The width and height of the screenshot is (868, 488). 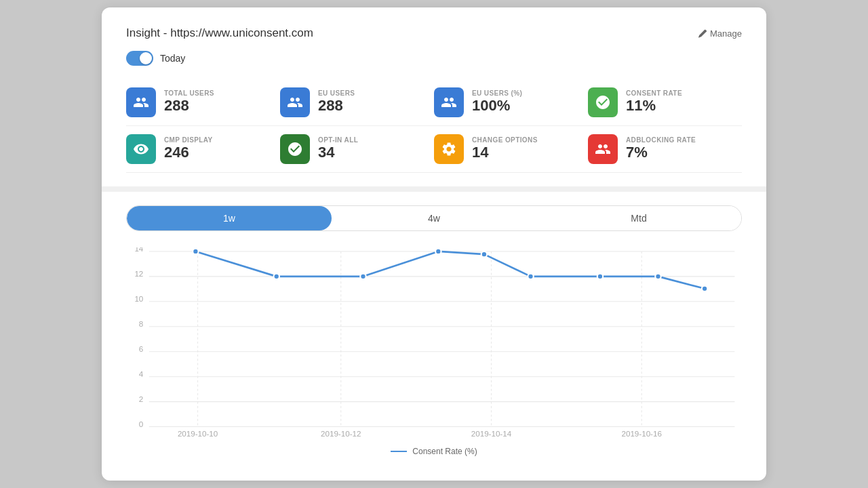 I want to click on eu-users-icon, so click(x=295, y=102).